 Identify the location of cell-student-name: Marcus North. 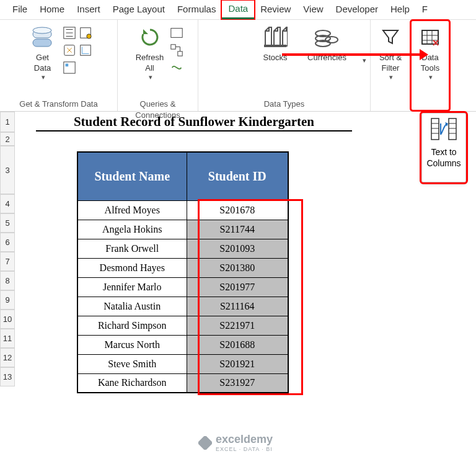
(132, 345).